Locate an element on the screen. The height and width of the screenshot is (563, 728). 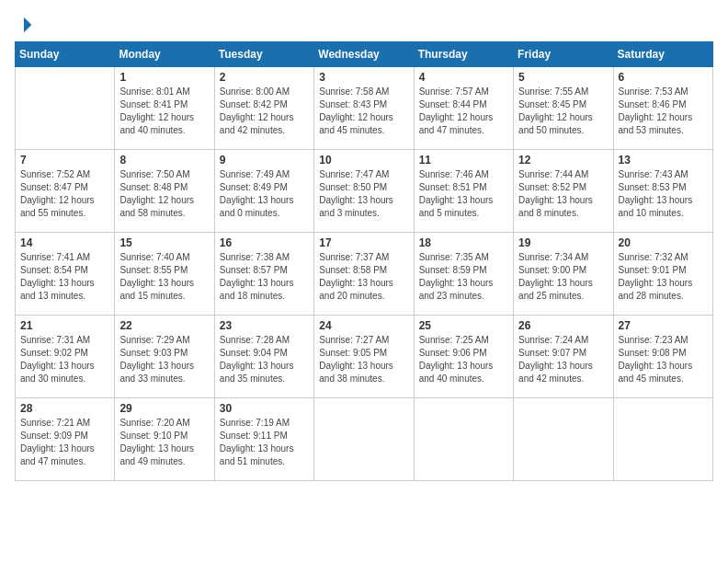
calendar-cell: 19Sunrise: 7:34 AMSunset: 9:00 PMDayligh… is located at coordinates (563, 274).